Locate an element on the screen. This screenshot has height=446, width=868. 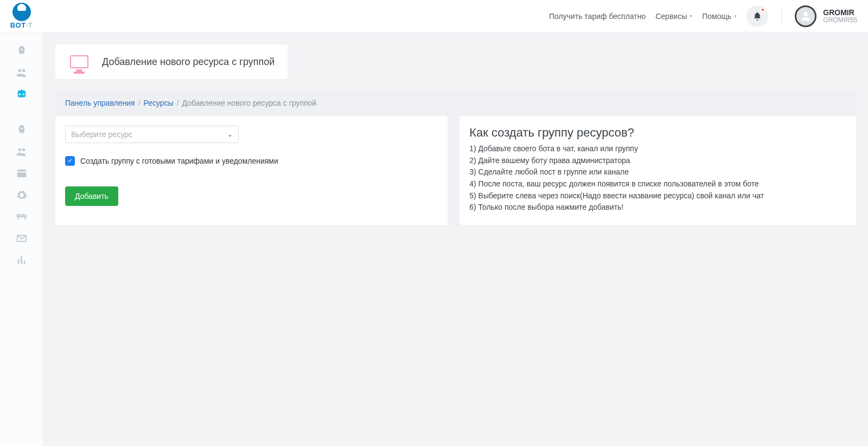
sidebar-item-mail is located at coordinates (22, 238).